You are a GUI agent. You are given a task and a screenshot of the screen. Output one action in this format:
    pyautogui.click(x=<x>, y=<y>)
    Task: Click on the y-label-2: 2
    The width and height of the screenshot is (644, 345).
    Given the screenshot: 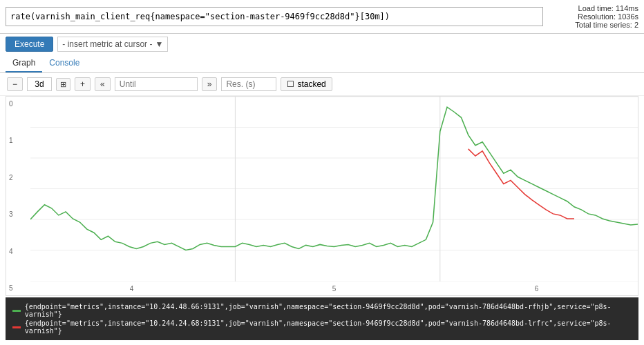 What is the action you would take?
    pyautogui.click(x=18, y=178)
    